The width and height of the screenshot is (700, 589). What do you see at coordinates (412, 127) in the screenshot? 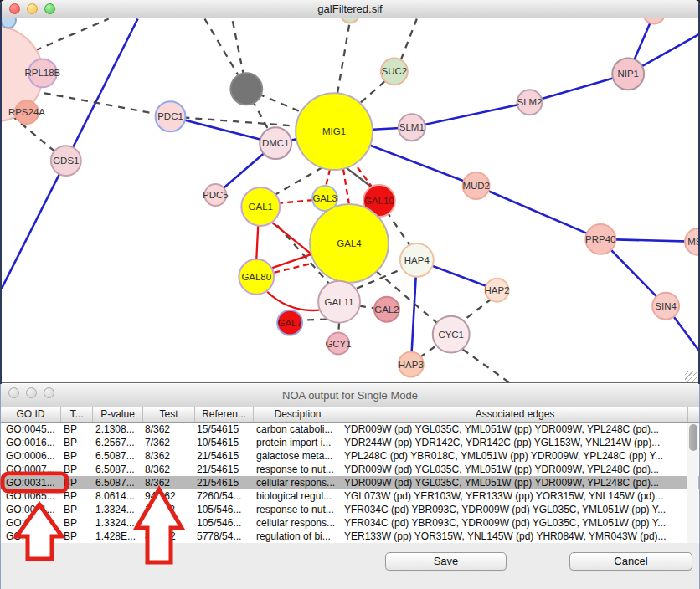
I see `graph-node-label: SLM1` at bounding box center [412, 127].